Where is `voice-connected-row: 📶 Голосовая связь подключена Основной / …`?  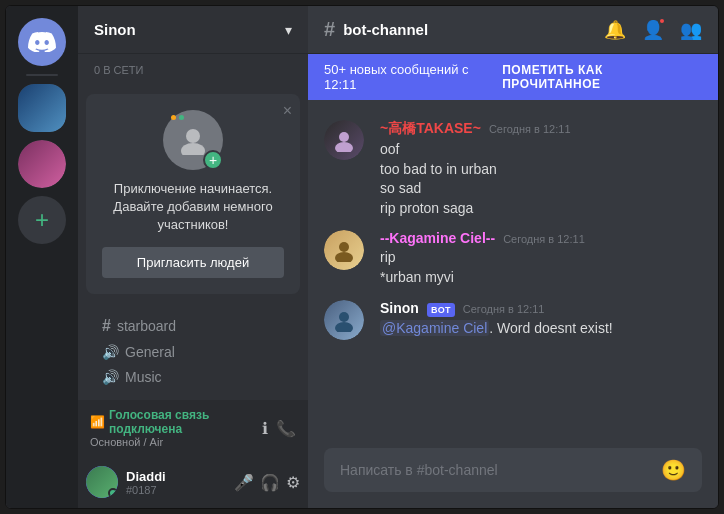
voice-connected-row: 📶 Голосовая связь подключена Основной / … is located at coordinates (193, 428).